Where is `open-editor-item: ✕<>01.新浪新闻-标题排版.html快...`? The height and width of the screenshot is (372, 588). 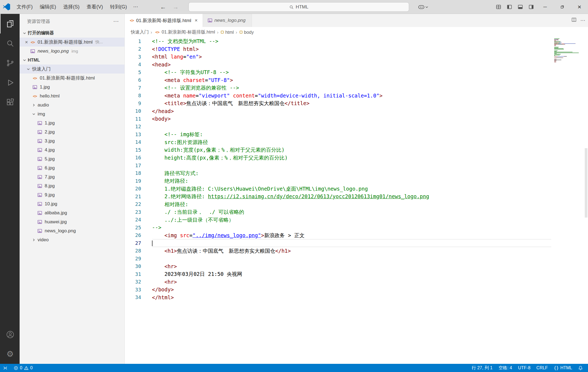 open-editor-item: ✕<>01.新浪新闻-标题排版.html快... is located at coordinates (72, 42).